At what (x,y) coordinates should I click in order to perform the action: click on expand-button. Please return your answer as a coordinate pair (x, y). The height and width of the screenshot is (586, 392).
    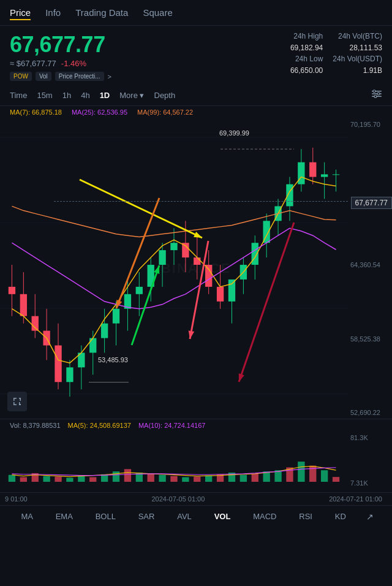
    Looking at the image, I should click on (17, 401).